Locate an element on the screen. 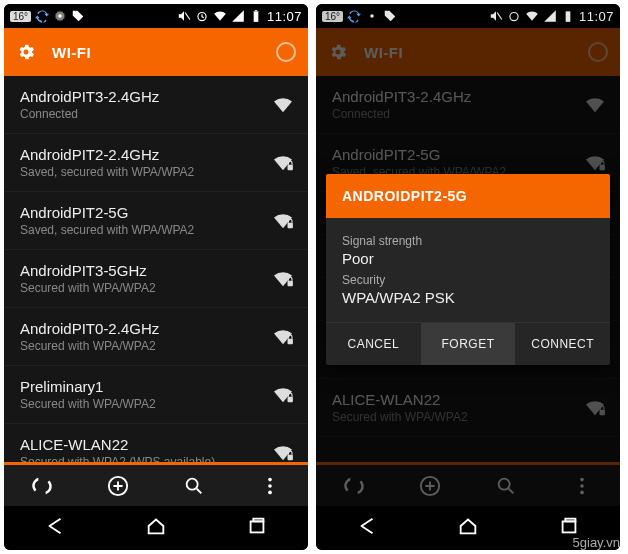  wifi-row: ALICE-WLAN22 Secured with WPA2 (WPS avai… is located at coordinates (156, 443).